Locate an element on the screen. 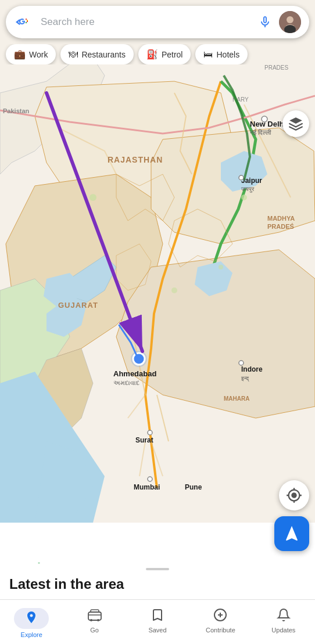 The width and height of the screenshot is (315, 644). explore-icon is located at coordinates (31, 618).